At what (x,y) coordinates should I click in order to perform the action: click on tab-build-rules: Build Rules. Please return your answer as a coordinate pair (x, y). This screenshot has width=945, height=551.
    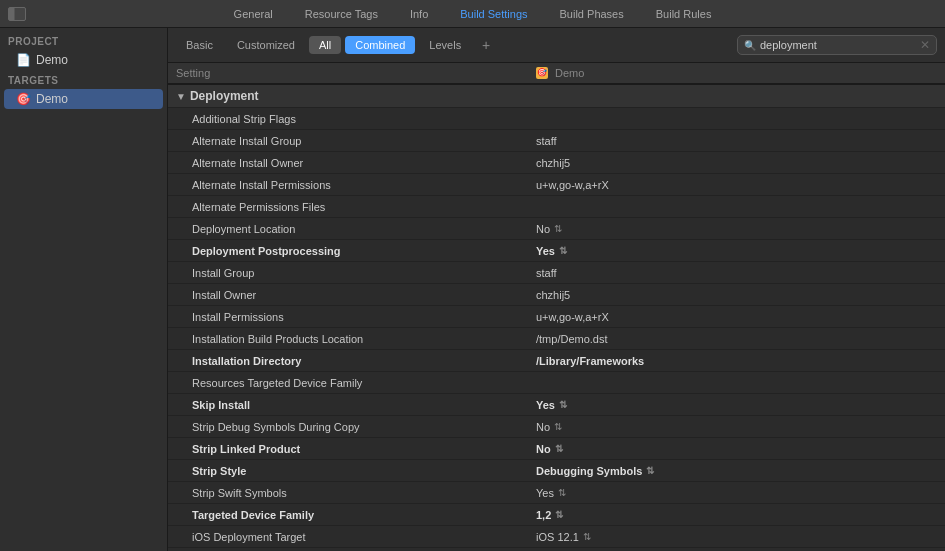
    Looking at the image, I should click on (684, 14).